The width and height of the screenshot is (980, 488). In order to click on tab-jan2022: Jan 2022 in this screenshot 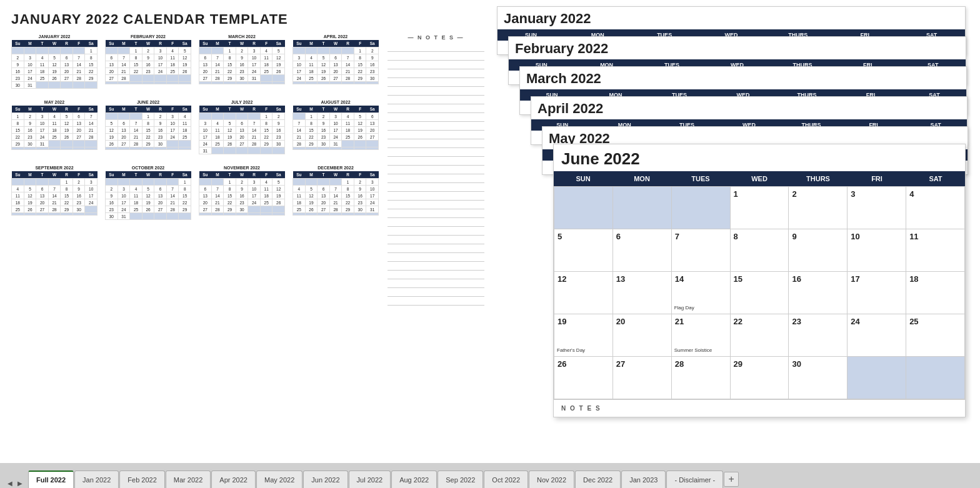, I will do `click(96, 479)`.